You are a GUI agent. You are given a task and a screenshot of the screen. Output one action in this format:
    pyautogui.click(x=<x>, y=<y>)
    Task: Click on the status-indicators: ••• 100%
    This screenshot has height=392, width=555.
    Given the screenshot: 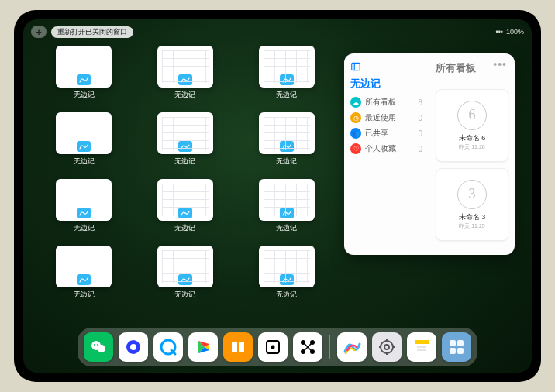 What is the action you would take?
    pyautogui.click(x=510, y=32)
    